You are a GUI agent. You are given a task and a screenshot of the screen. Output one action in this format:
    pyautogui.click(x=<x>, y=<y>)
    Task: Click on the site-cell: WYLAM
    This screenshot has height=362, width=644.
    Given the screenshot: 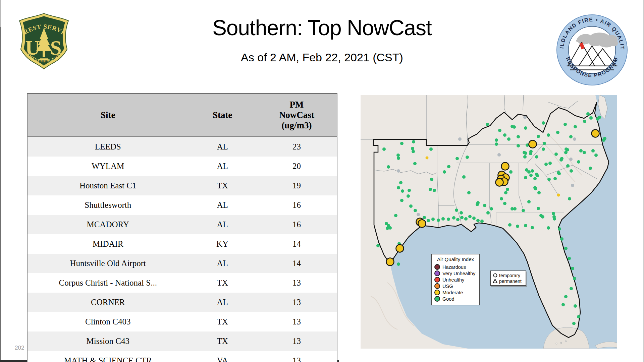 What is the action you would take?
    pyautogui.click(x=108, y=166)
    